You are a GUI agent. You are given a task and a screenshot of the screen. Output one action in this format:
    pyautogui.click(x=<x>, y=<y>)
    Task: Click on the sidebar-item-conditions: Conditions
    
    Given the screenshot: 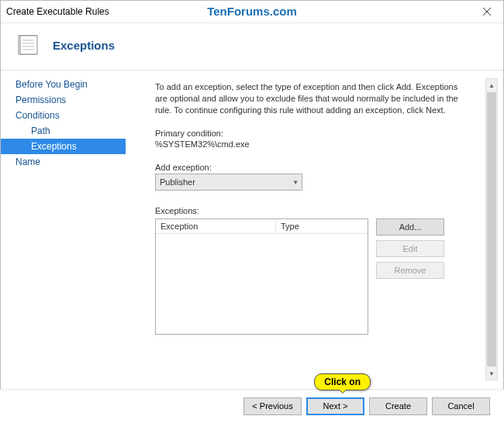 What is the action you would take?
    pyautogui.click(x=63, y=115)
    